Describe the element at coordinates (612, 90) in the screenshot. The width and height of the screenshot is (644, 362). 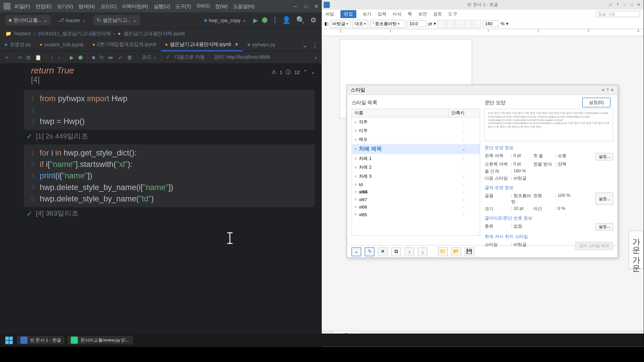
I see `dialog-close-icon: ✕` at that location.